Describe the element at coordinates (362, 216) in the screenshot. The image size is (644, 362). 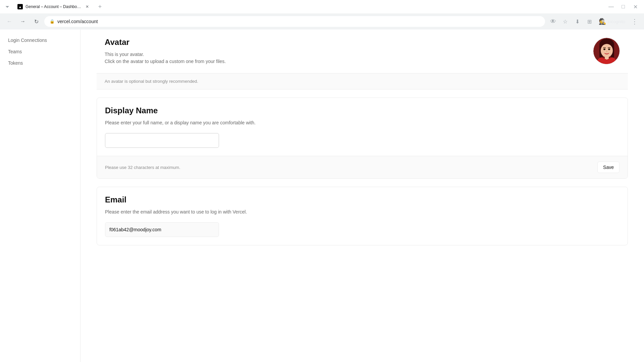
I see `email-section-card: Email Please enter the email address you…` at that location.